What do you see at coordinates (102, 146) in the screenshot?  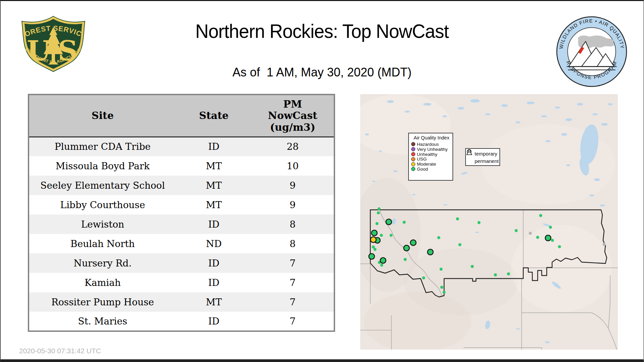 I see `site-cell: Plummer CDA Tribe` at bounding box center [102, 146].